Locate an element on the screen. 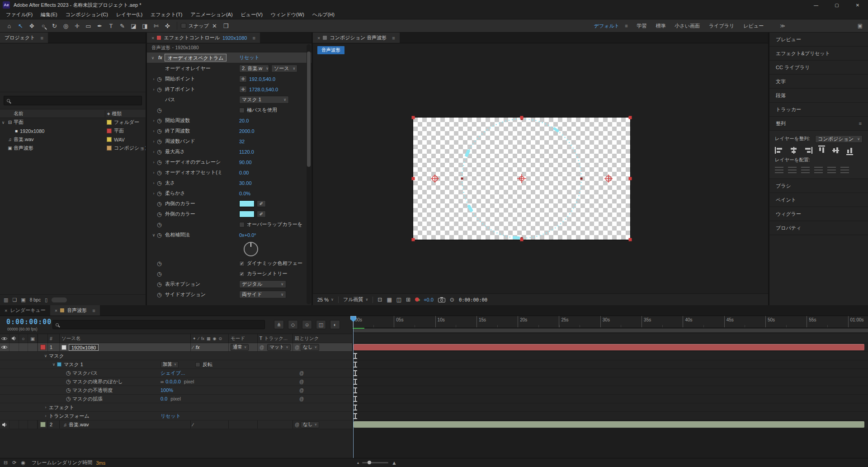 The height and width of the screenshot is (467, 868). menu-item: コンポジション(C) is located at coordinates (87, 14).